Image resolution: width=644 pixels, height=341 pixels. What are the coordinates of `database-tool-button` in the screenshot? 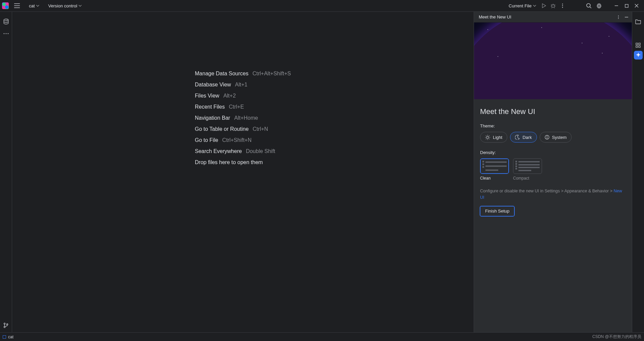 It's located at (6, 22).